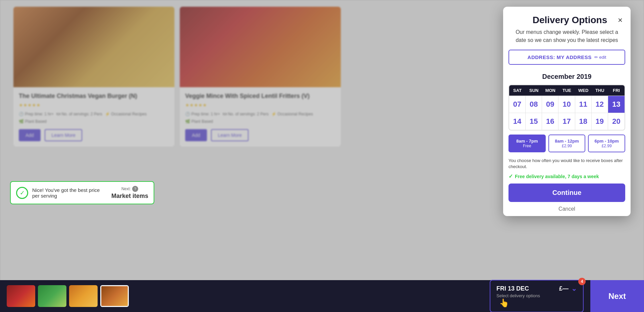  What do you see at coordinates (130, 193) in the screenshot?
I see `toast-next-section: Next: ? Market items` at bounding box center [130, 193].